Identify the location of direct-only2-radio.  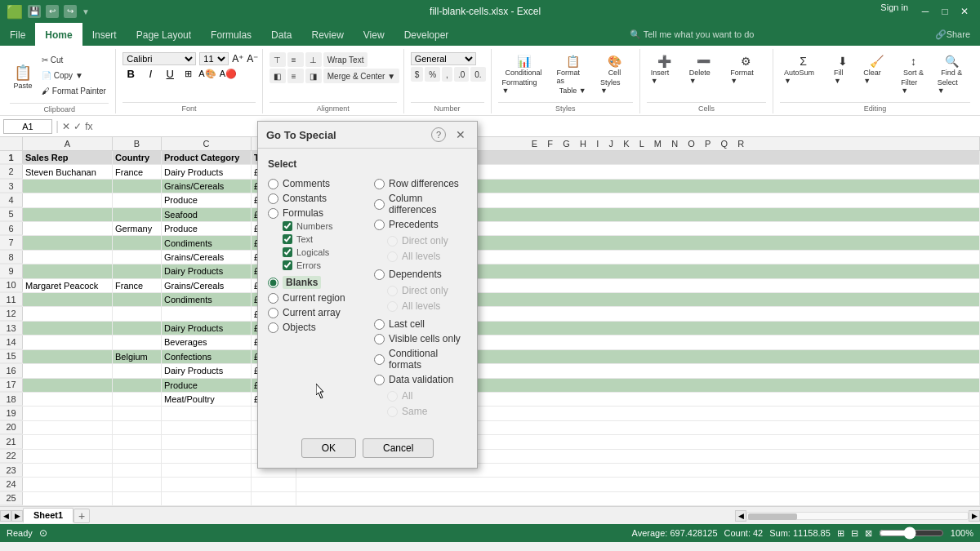
(392, 291).